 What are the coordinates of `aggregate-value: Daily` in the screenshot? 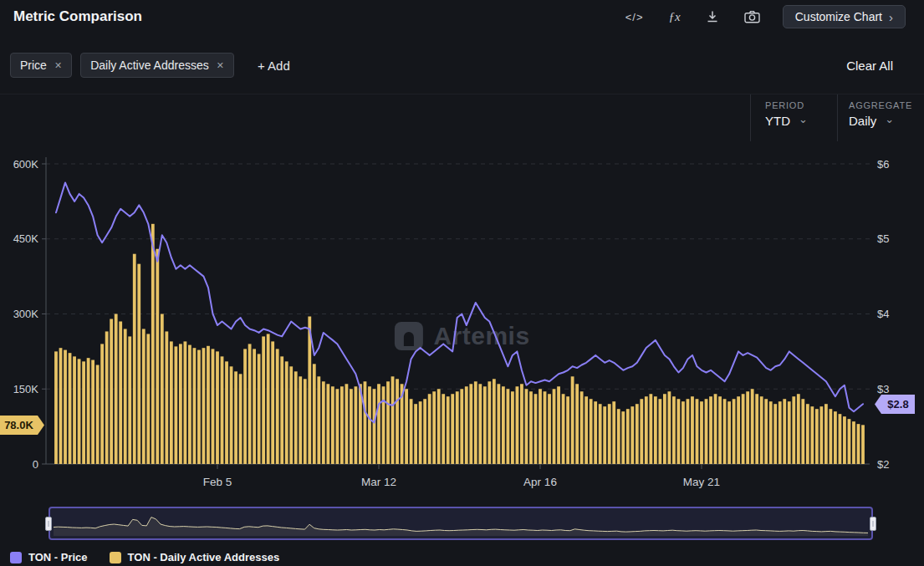 It's located at (863, 120).